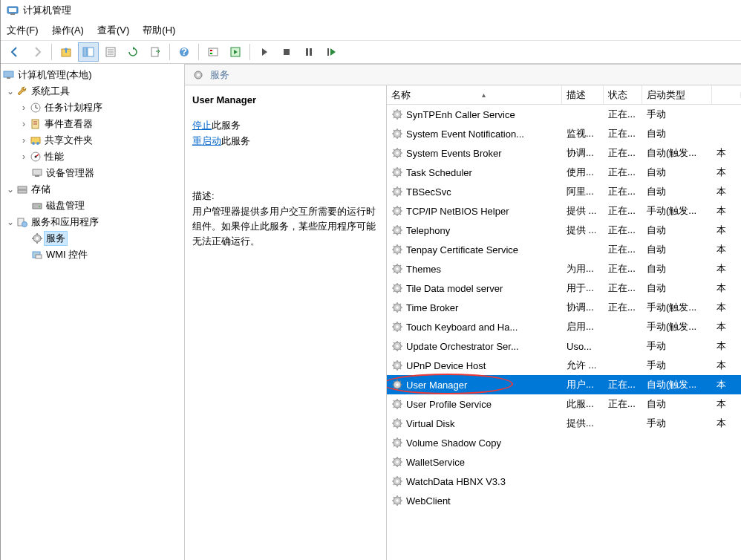  What do you see at coordinates (235, 52) in the screenshot?
I see `action-button` at bounding box center [235, 52].